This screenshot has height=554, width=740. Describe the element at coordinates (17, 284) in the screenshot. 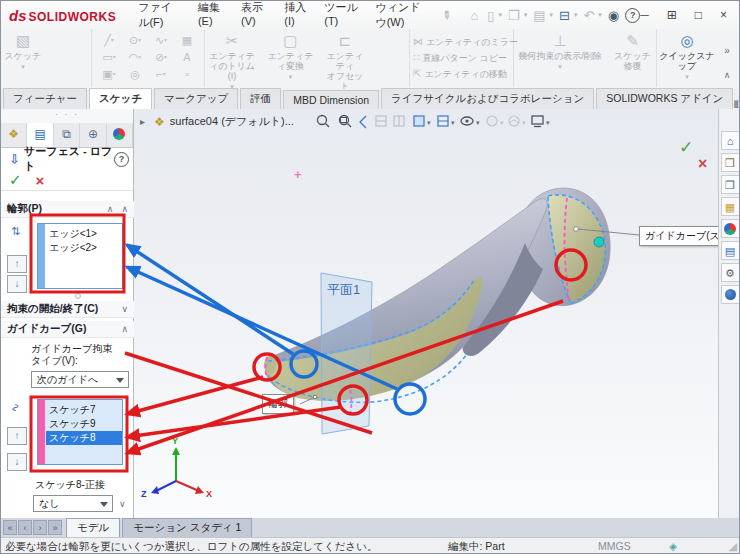

I see `profile-move-down-button: ↓` at that location.